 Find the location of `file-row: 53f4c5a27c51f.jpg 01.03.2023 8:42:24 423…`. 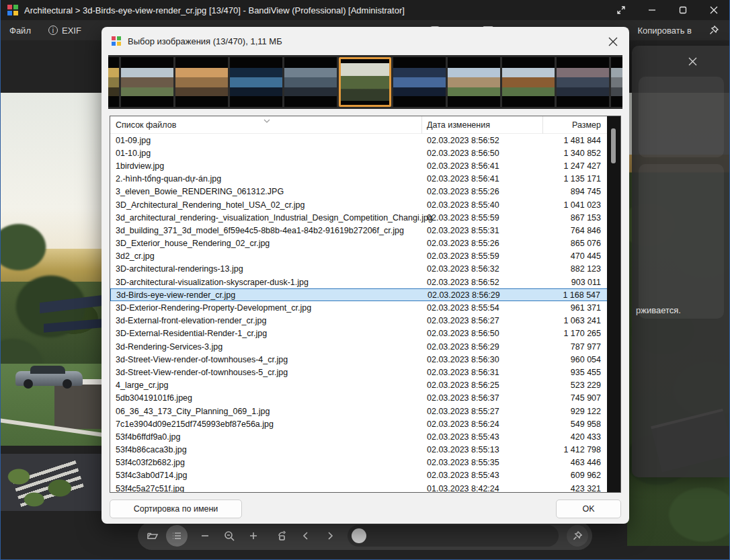

file-row: 53f4c5a27c51f.jpg 01.03.2023 8:42:24 423… is located at coordinates (359, 487).